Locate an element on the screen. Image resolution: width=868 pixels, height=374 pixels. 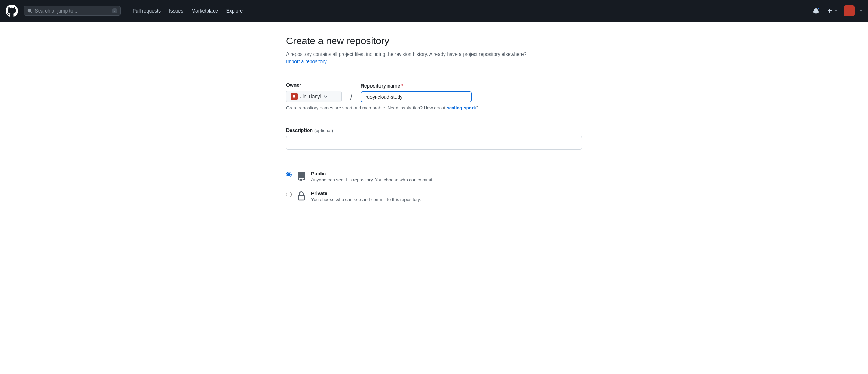
github-logo is located at coordinates (12, 11).